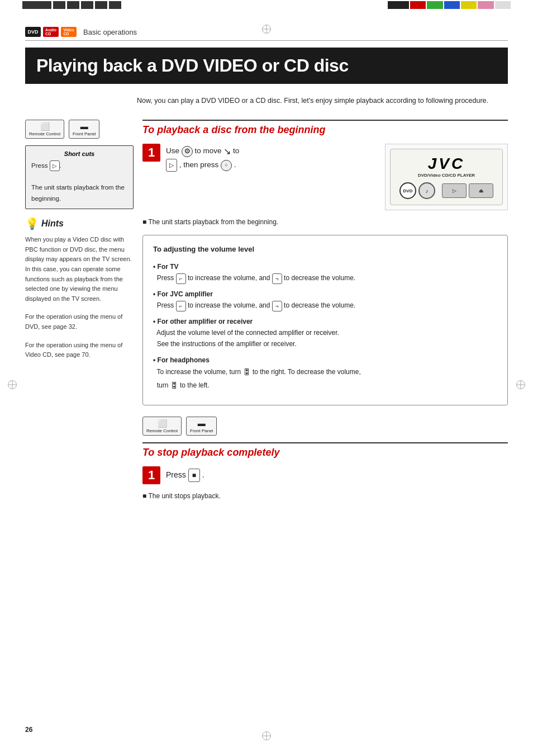 Image resolution: width=533 pixels, height=756 pixels. What do you see at coordinates (460, 5) in the screenshot?
I see `top-bar-right` at bounding box center [460, 5].